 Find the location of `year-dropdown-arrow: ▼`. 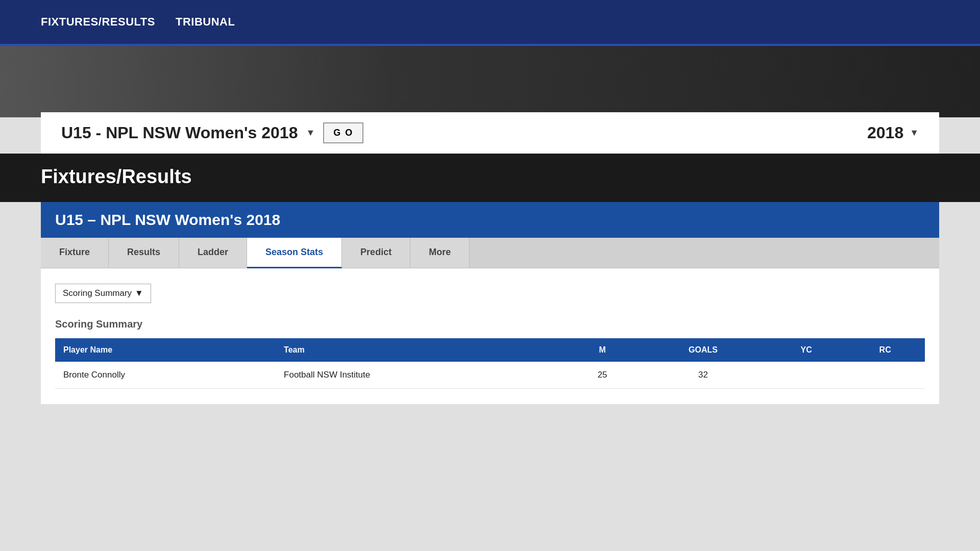

year-dropdown-arrow: ▼ is located at coordinates (914, 133).